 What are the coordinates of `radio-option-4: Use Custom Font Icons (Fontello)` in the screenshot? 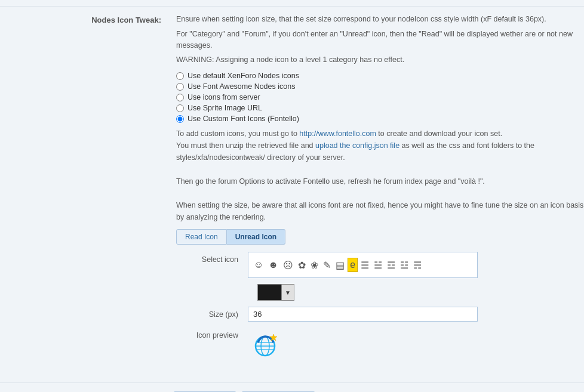 It's located at (380, 119).